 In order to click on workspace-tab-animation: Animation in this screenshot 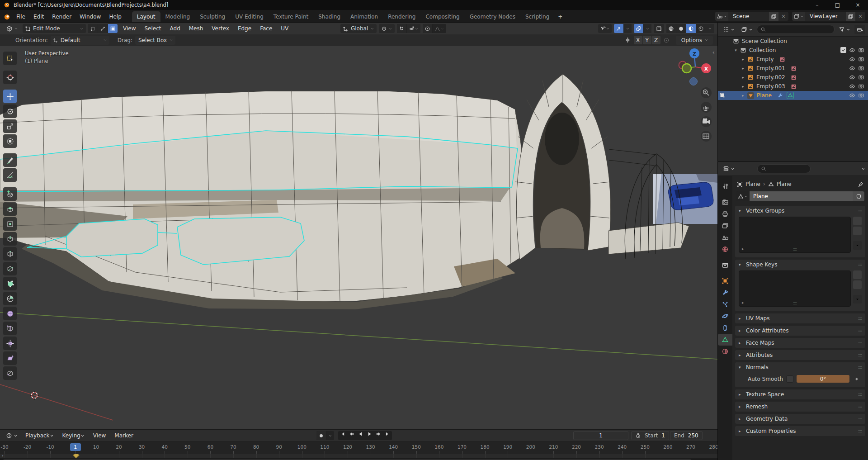, I will do `click(364, 17)`.